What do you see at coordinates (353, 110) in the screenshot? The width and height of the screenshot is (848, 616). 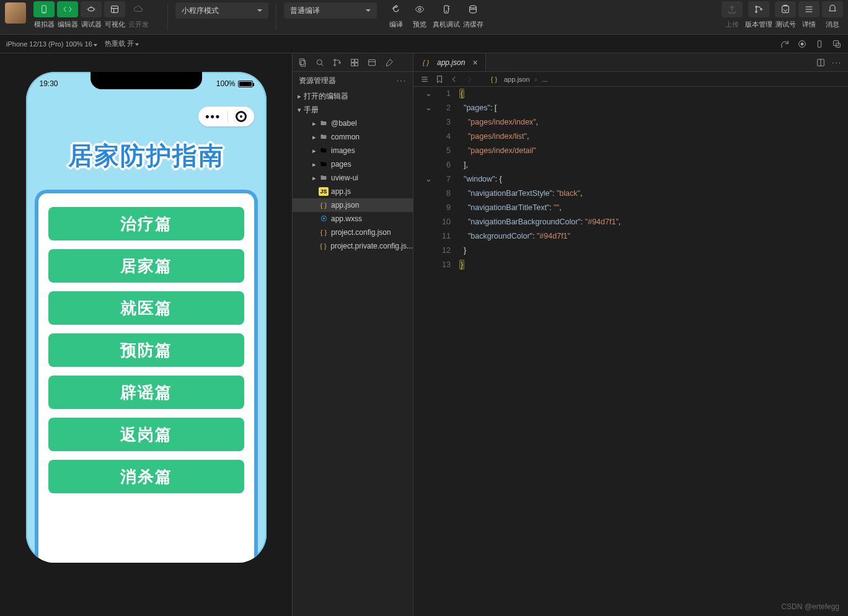 I see `tree-group-project: ▾手册` at bounding box center [353, 110].